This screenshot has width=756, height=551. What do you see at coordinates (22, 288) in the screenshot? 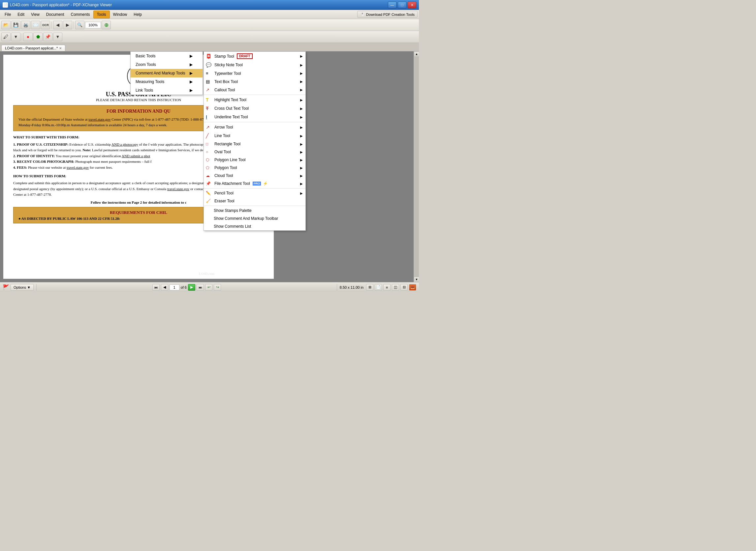
I see `options-button: Options ▼` at bounding box center [22, 288].